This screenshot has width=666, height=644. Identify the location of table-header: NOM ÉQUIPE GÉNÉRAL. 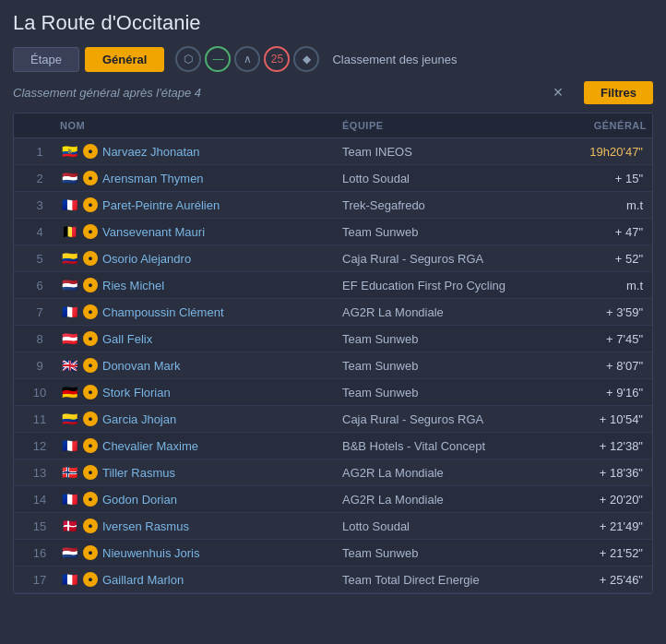
(333, 125).